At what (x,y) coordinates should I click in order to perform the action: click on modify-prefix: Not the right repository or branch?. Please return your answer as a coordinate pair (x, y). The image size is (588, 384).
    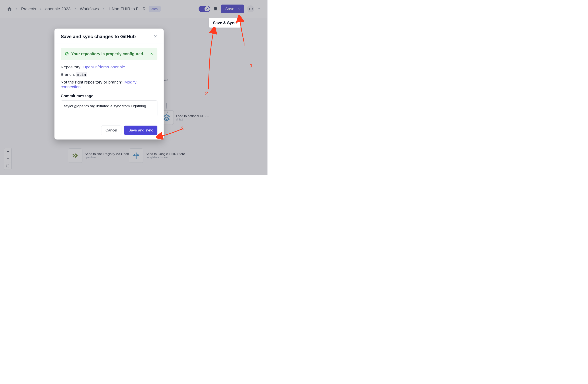
    Looking at the image, I should click on (92, 82).